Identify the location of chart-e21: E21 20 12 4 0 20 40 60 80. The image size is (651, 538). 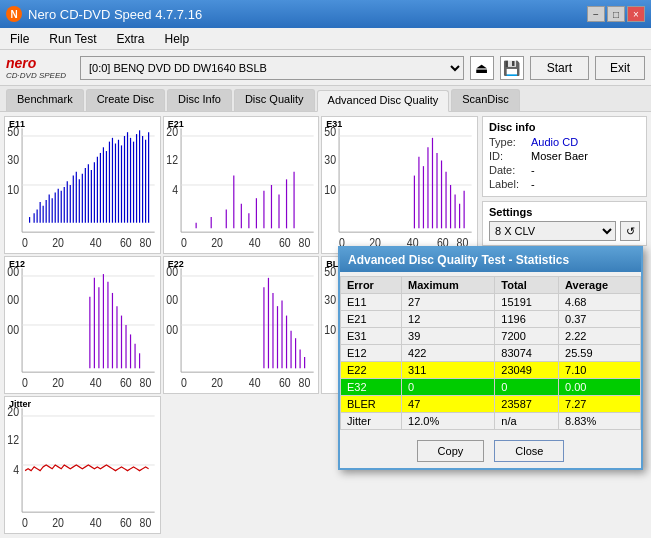
(242, 185).